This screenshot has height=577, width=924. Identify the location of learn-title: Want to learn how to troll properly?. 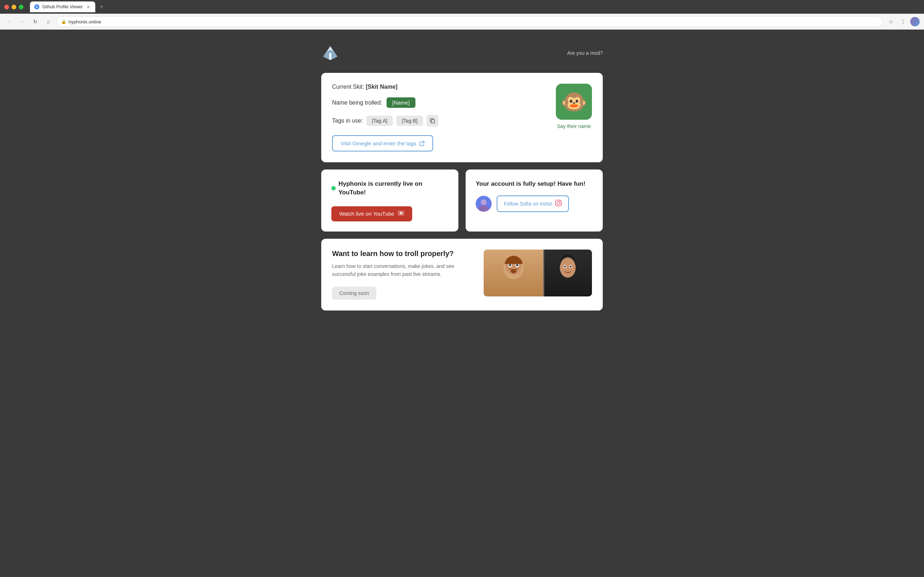
(402, 254).